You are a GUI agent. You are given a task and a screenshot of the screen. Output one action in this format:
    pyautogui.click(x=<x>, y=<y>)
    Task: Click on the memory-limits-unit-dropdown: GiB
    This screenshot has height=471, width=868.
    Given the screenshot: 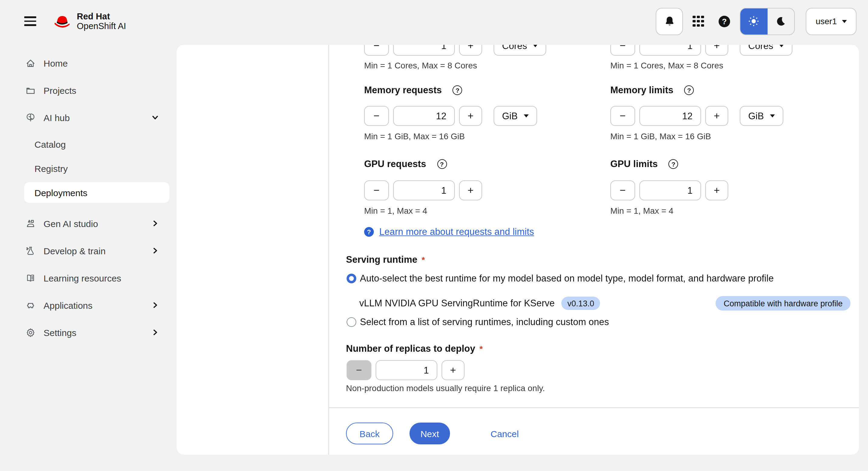 What is the action you would take?
    pyautogui.click(x=762, y=116)
    